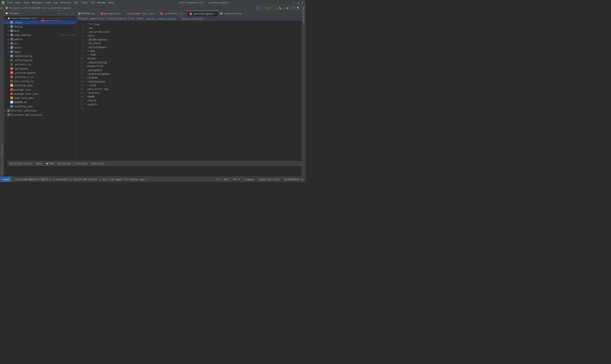 The image size is (611, 364). Describe the element at coordinates (40, 106) in the screenshot. I see `tree-item-tsconfig: ▶ TS tsconfig.json` at that location.